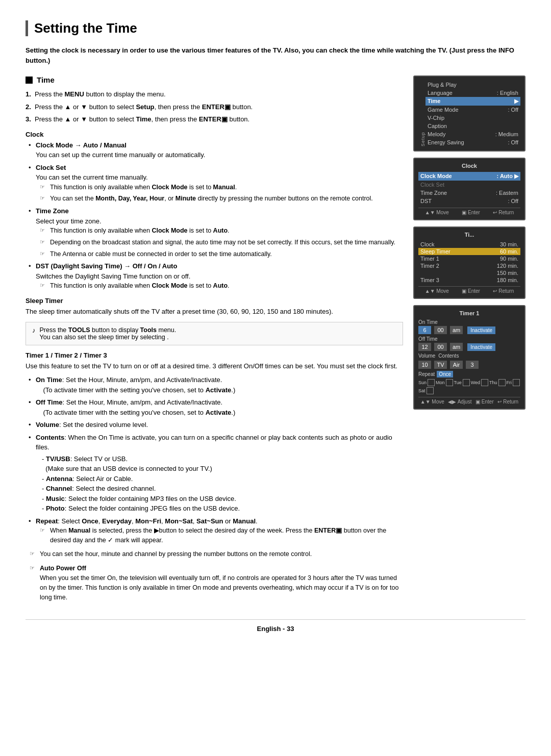 This screenshot has width=551, height=756. What do you see at coordinates (469, 347) in the screenshot?
I see `off-time-row: 12 00 am Inactivate` at bounding box center [469, 347].